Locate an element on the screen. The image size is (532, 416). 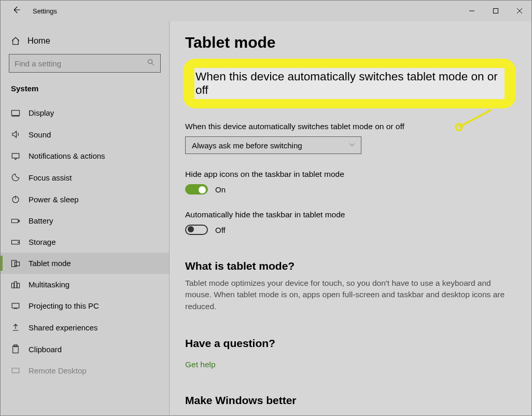
hide-taskbar-state: Off is located at coordinates (220, 230).